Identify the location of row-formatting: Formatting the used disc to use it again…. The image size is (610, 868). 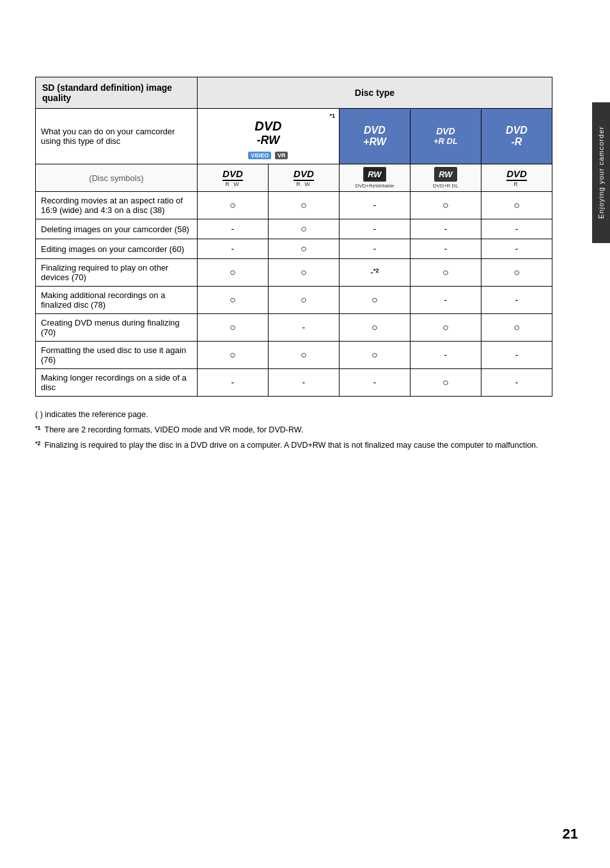
(294, 356).